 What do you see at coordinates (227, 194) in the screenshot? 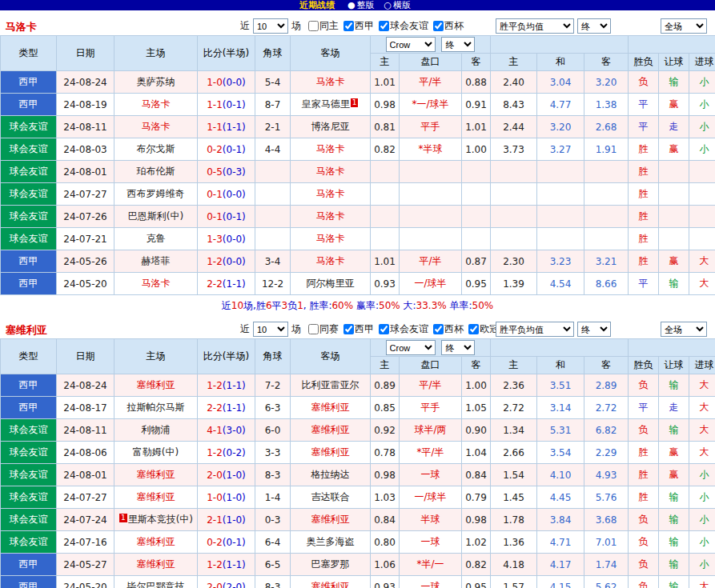
I see `match-score: 0-1(0-0)` at bounding box center [227, 194].